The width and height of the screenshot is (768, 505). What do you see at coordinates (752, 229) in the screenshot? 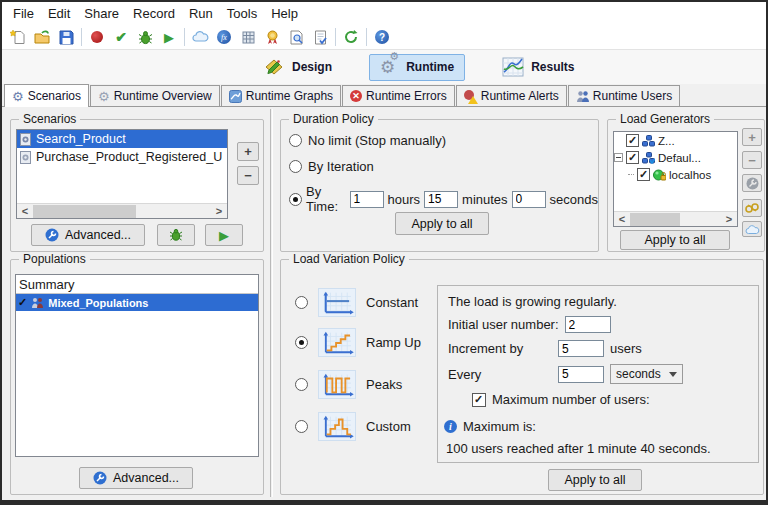
I see `load-generator-cloud-button` at bounding box center [752, 229].